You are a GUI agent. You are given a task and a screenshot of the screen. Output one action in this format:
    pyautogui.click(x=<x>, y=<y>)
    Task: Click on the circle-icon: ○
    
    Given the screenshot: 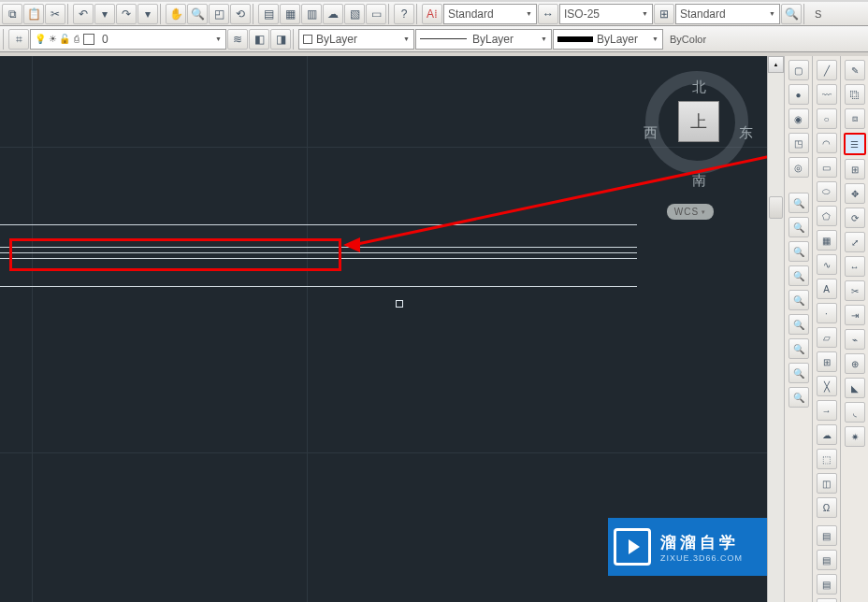 What is the action you would take?
    pyautogui.click(x=827, y=119)
    